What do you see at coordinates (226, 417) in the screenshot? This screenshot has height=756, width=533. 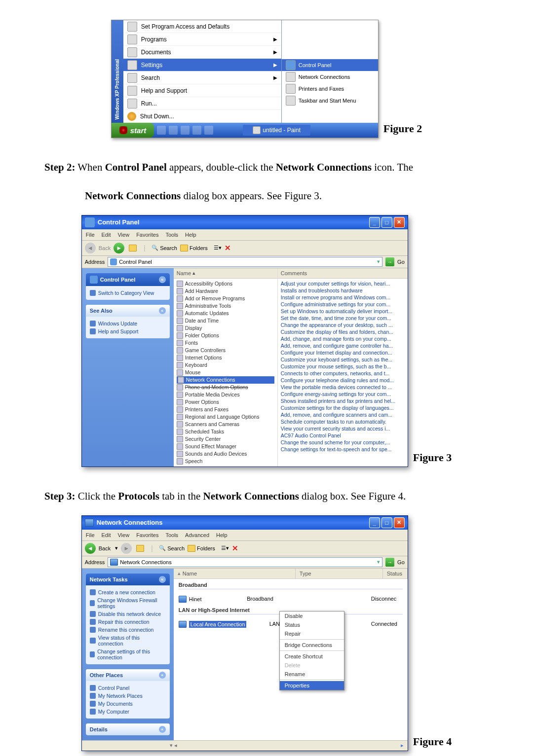 I see `cpl-item: Regional and Language Options` at bounding box center [226, 417].